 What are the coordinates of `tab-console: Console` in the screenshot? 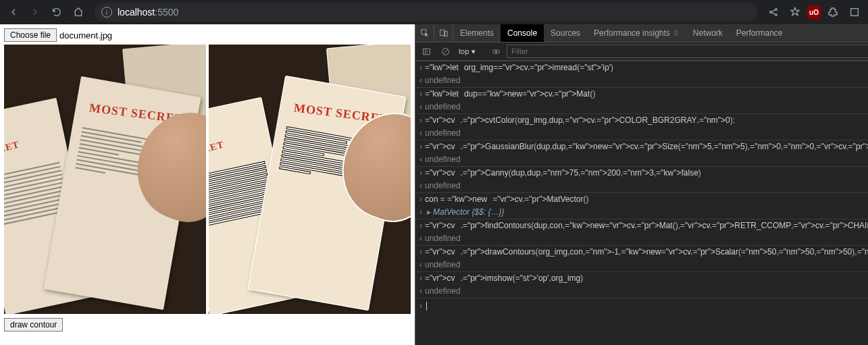 It's located at (522, 33).